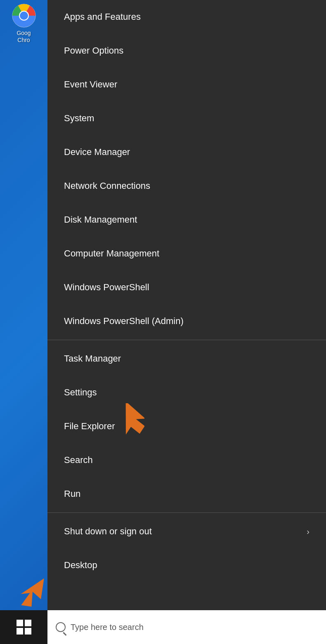  What do you see at coordinates (24, 627) in the screenshot?
I see `start-button` at bounding box center [24, 627].